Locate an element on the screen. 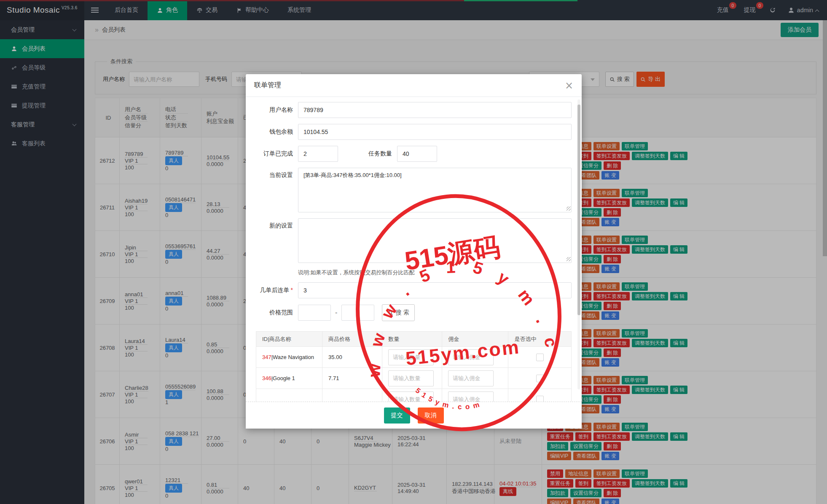 The image size is (827, 504). product-table: ID|商品名称商品价格数量佣金是否选中347|Waze Navigation35… is located at coordinates (414, 367).